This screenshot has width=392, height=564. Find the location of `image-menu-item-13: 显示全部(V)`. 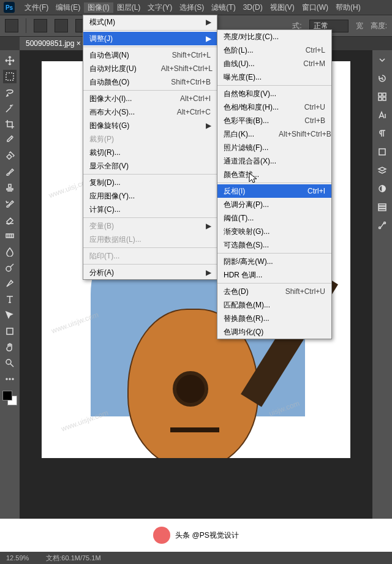

image-menu-item-13: 显示全部(V) is located at coordinates (150, 166).